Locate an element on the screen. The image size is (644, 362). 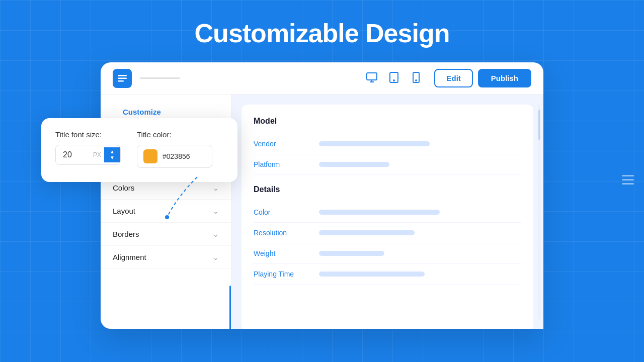
scrollbar-track is located at coordinates (539, 212).